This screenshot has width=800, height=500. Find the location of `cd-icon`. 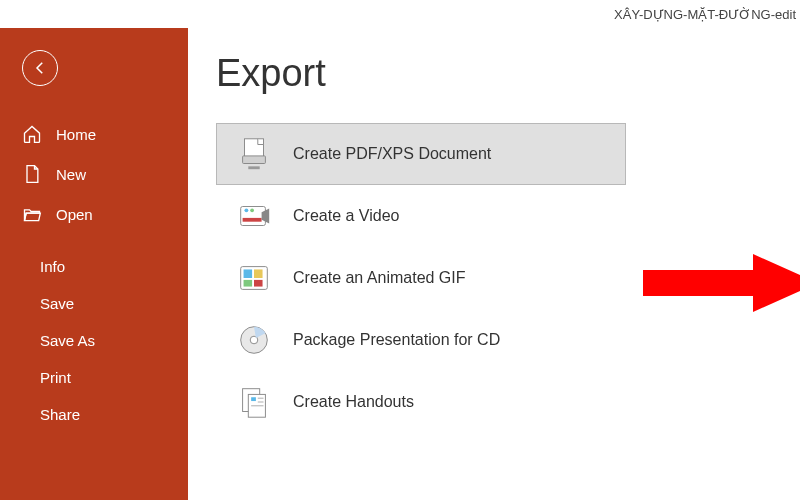

cd-icon is located at coordinates (254, 340).